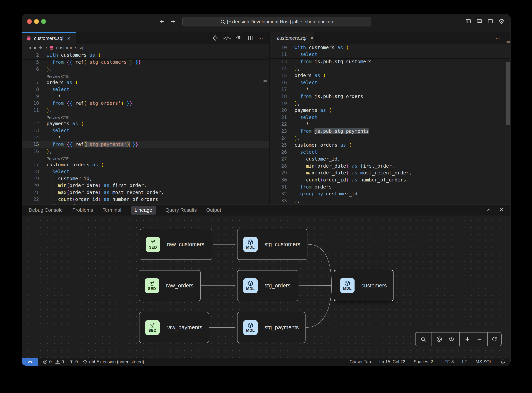  Describe the element at coordinates (272, 244) in the screenshot. I see `lineage-node-stg_customers: MDLstg_customers` at that location.